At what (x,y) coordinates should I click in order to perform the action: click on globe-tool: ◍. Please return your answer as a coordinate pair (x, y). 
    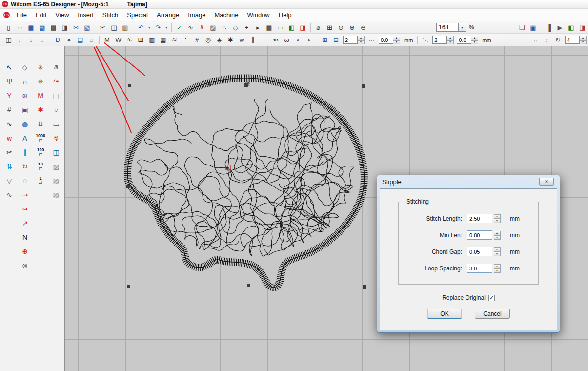
    Looking at the image, I should click on (25, 124).